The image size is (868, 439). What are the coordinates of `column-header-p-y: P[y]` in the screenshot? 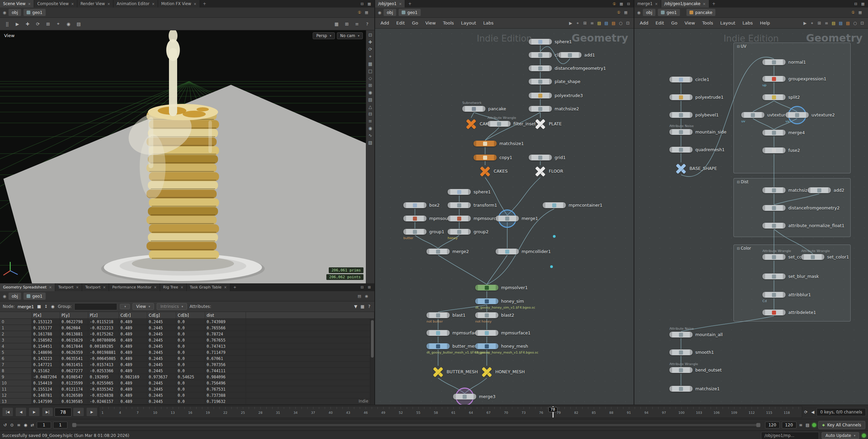 It's located at (74, 315).